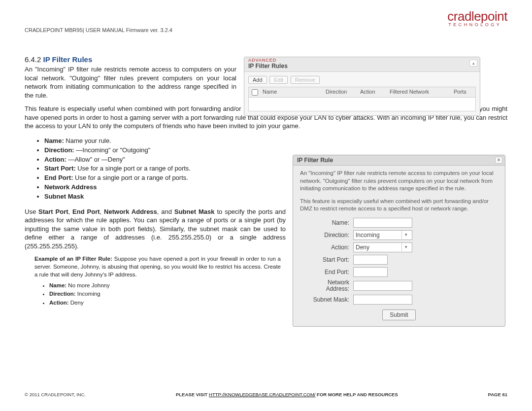 The height and width of the screenshot is (411, 532). I want to click on form-row-subnet-mask: Subnet Mask:, so click(399, 300).